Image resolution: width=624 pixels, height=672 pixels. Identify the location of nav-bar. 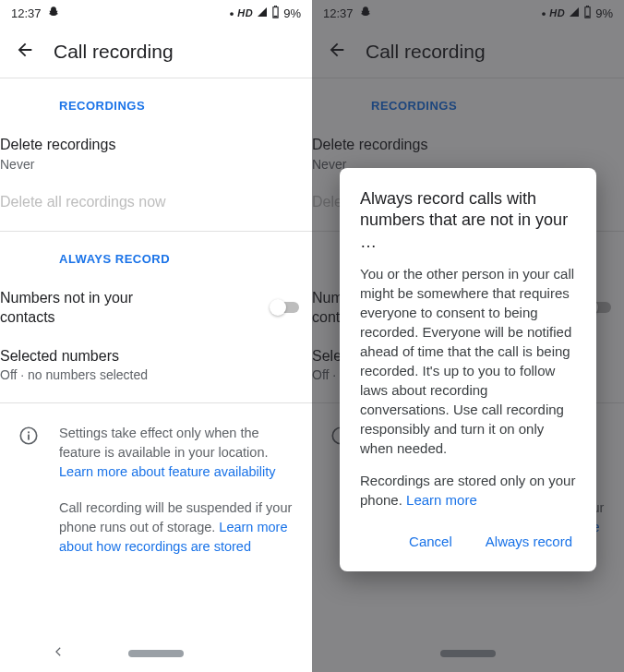
(156, 654).